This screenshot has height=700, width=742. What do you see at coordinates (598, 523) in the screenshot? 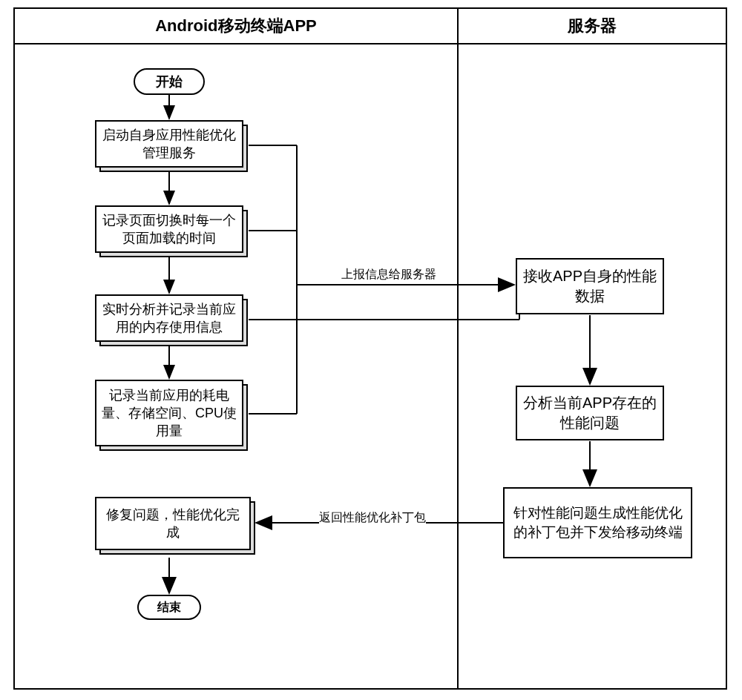
I see `server-generate-patch: 针对性能问题生成性能优化的补丁包并下发给移动终端` at bounding box center [598, 523].